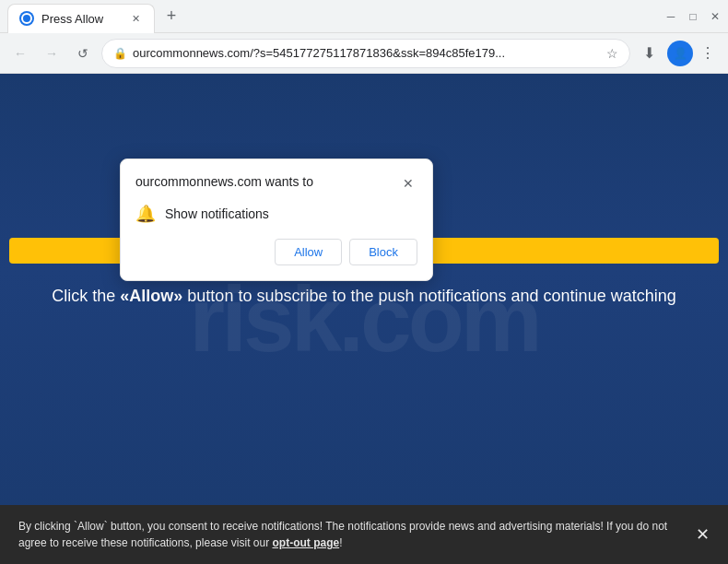  What do you see at coordinates (693, 17) in the screenshot?
I see `window-controls: ─ □ ✕` at bounding box center [693, 17].